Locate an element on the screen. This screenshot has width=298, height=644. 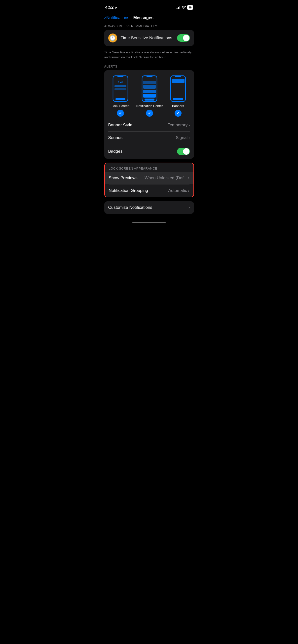
sounds-chevron: › is located at coordinates (189, 138).